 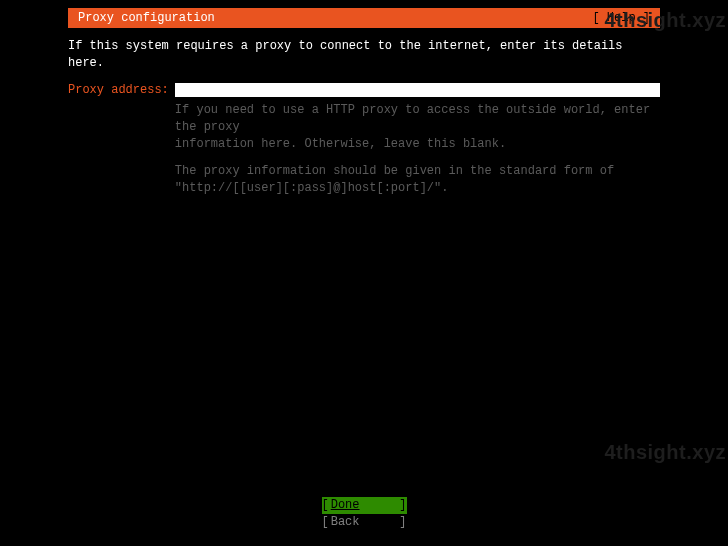 What do you see at coordinates (364, 514) in the screenshot?
I see `bottom-buttons: [ Done ] [ Back ]` at bounding box center [364, 514].